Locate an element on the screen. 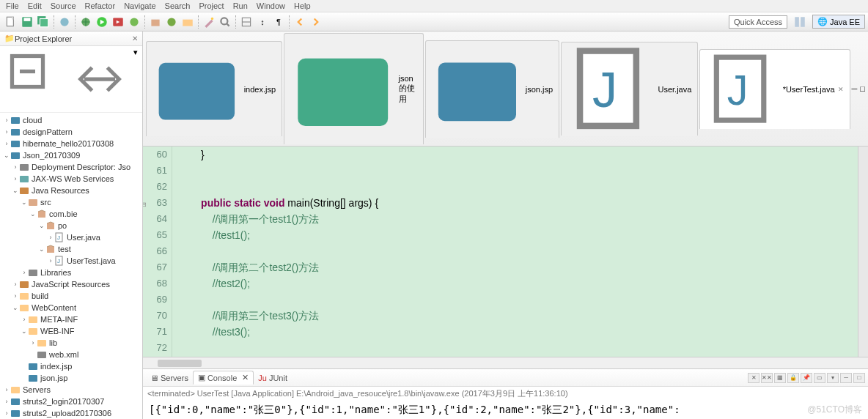 Image resolution: width=868 pixels, height=419 pixels. tree-item: ›struts2_upload20170306 is located at coordinates (71, 413).